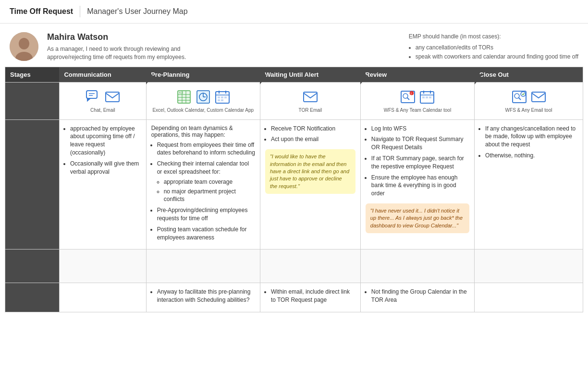  Describe the element at coordinates (203, 74) in the screenshot. I see `stage-preplanning: Pre-Planning` at that location.